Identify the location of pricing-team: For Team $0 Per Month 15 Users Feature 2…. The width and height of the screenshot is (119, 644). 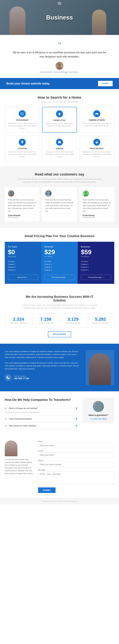
(23, 263).